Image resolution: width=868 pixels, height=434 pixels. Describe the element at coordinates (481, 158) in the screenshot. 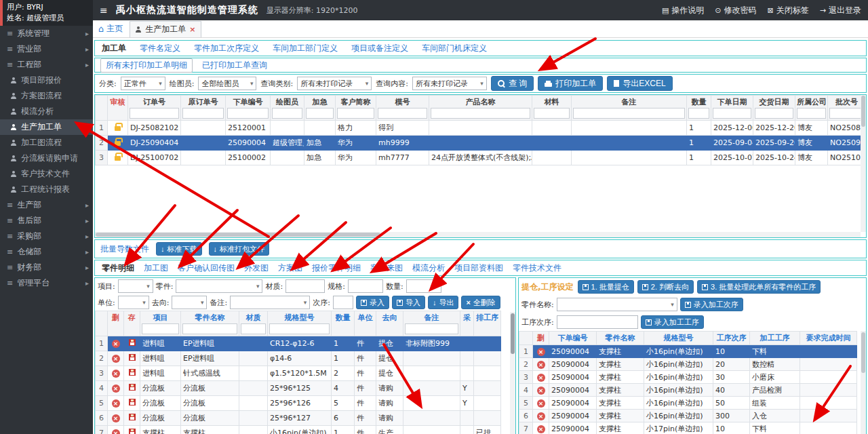

I see `orders-row: 3DJ-2510070225100002加急华为mh777724点开放烫整体式(…` at that location.